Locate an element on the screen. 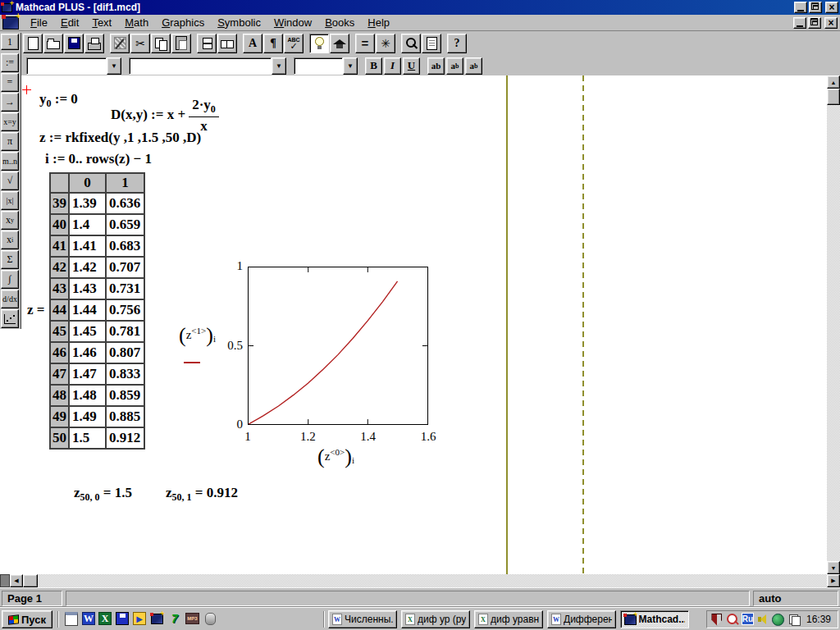 The image size is (840, 630). size-combobox: ▼ is located at coordinates (326, 66).